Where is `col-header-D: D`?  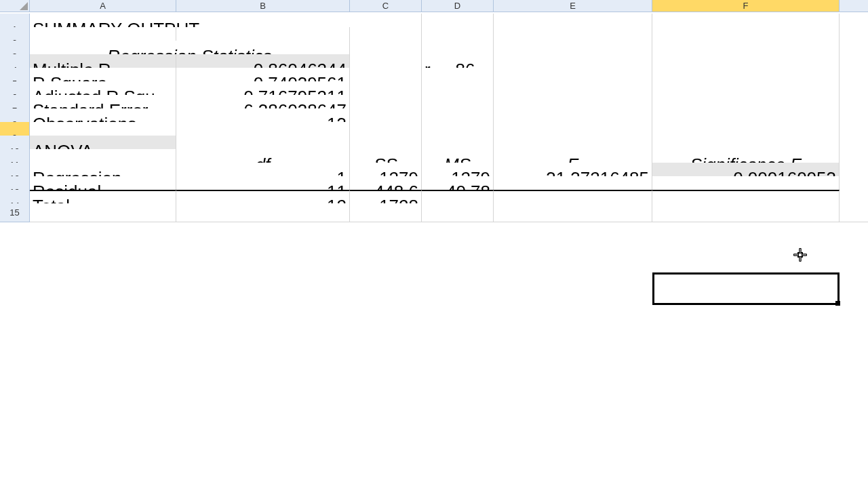 col-header-D: D is located at coordinates (458, 6).